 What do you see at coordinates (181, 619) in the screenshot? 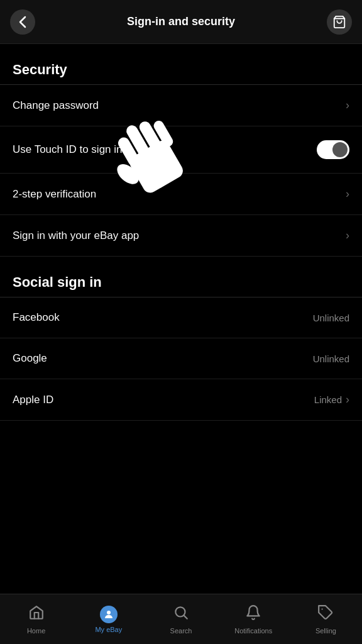
I see `nav-item-search: Search` at bounding box center [181, 619].